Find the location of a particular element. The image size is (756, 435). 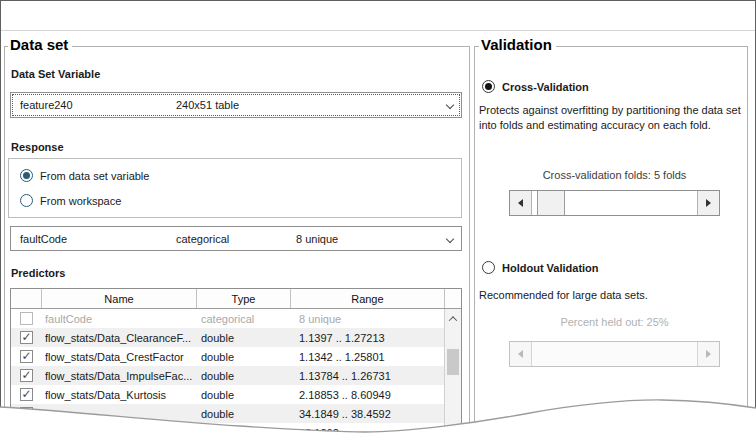

checkbox-unchecked-icon is located at coordinates (26, 318).